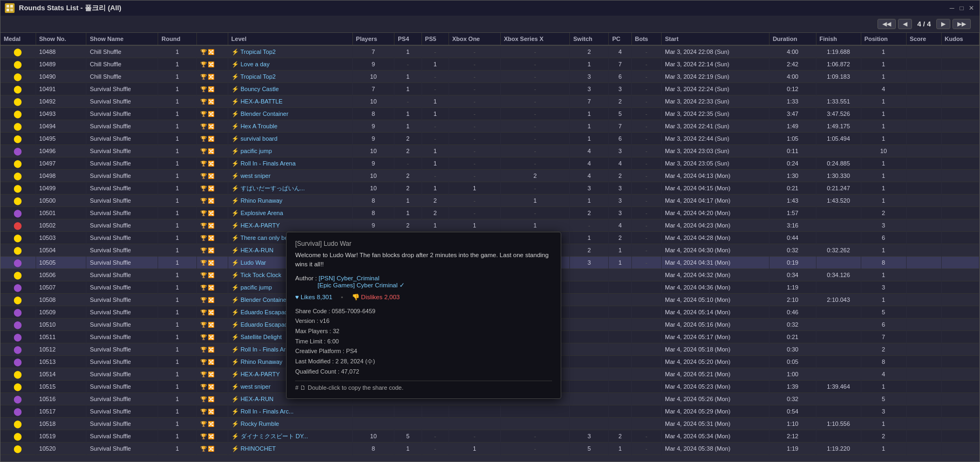  I want to click on col-position: Position, so click(883, 39).